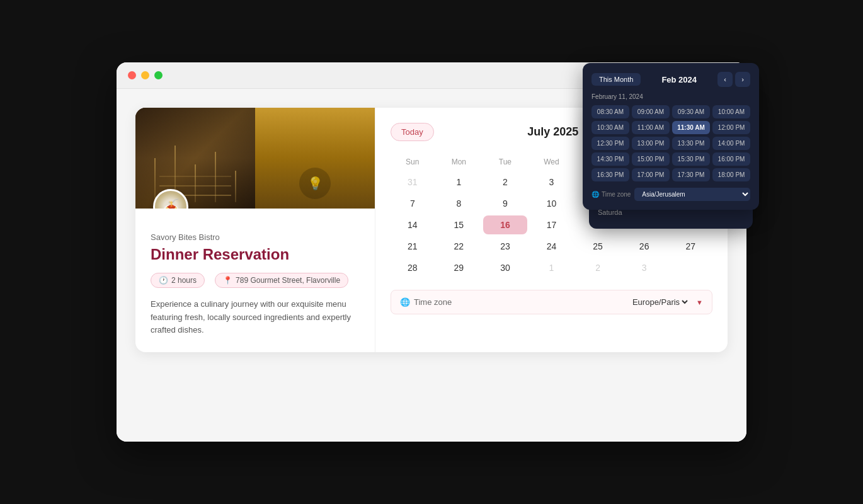 The image size is (863, 504). Describe the element at coordinates (282, 280) in the screenshot. I see `address-badge: 📍 789 Gourmet Street, Flavorville` at that location.